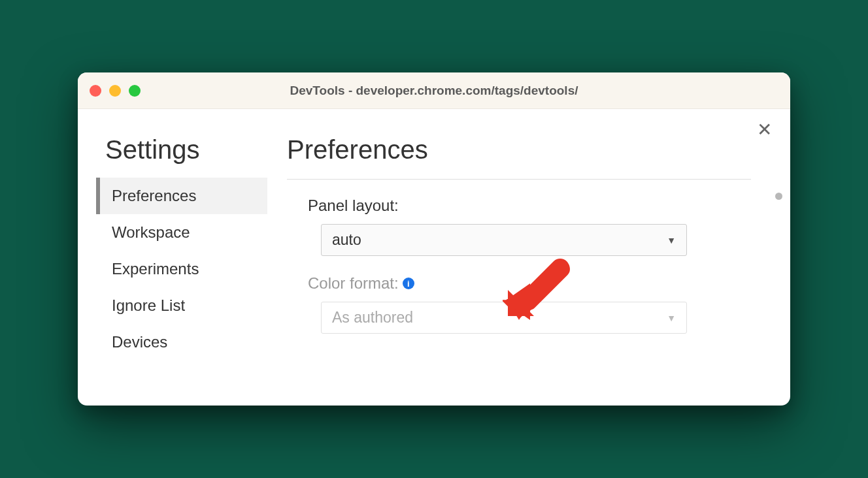  I want to click on sidebar-item-workspace: Workspace, so click(182, 232).